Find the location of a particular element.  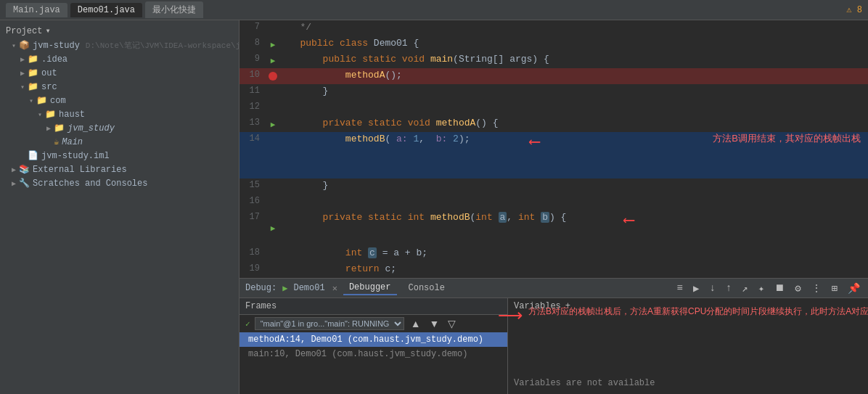

frame-item-main: main:10, Demo01 (com.haust.jvm_study.dem… is located at coordinates (373, 354).